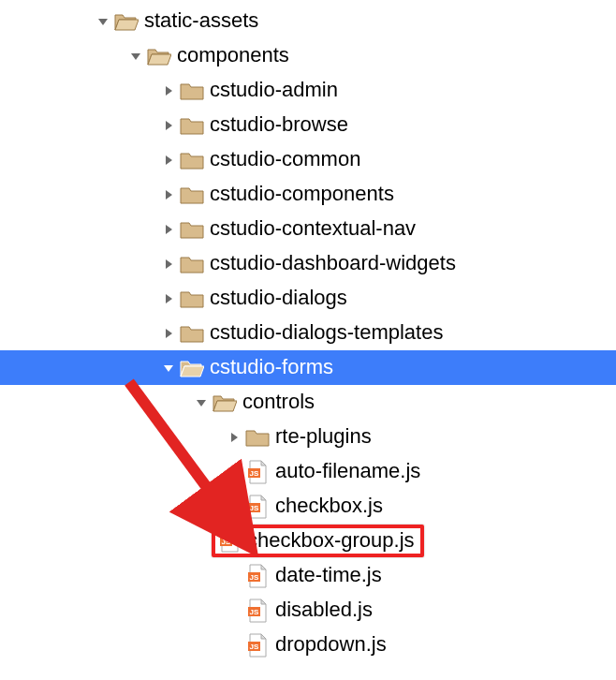 The width and height of the screenshot is (616, 680). What do you see at coordinates (283, 159) in the screenshot?
I see `tree-item-label: cstudio-common` at bounding box center [283, 159].